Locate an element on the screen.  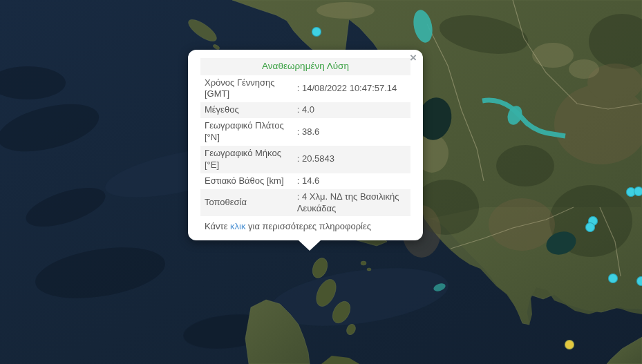
footer-text-after: για περισσότερες πληροφορίες is located at coordinates (308, 227).